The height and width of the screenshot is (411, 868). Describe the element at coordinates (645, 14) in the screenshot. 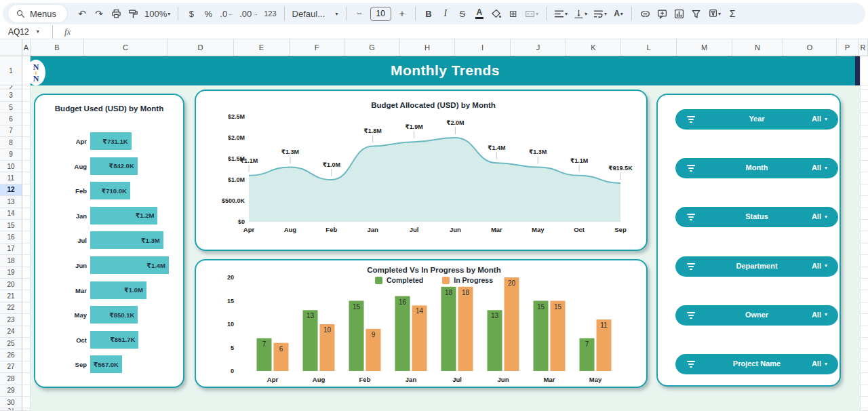

I see `insert-link-button` at that location.